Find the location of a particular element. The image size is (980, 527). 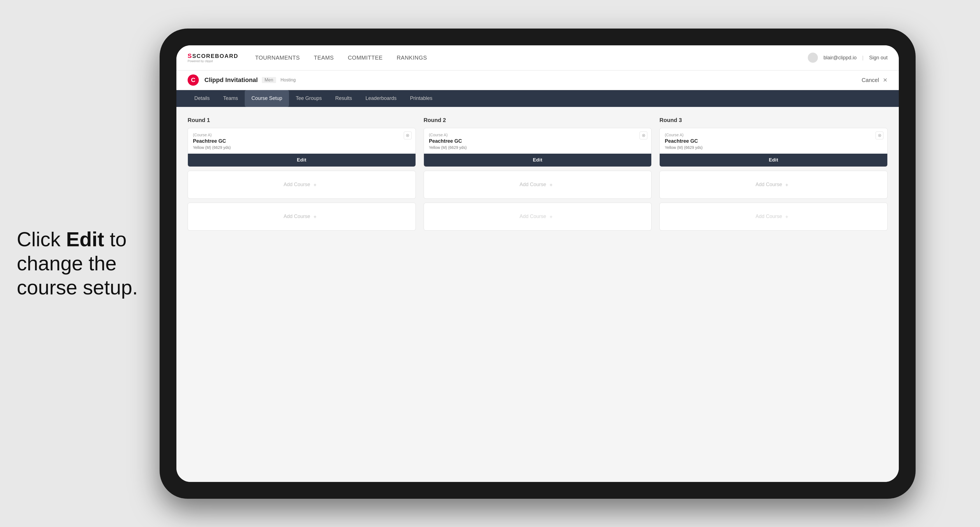

top-nav: SSCOREBOARD Powered by clippd TOURNAMENT… is located at coordinates (538, 58).